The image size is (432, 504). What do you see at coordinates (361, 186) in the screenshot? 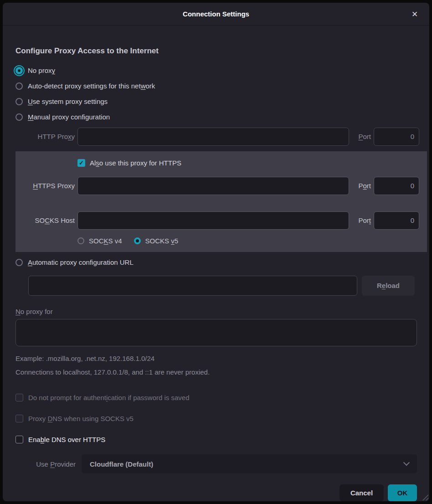
I see `https-port-label: Port` at bounding box center [361, 186].